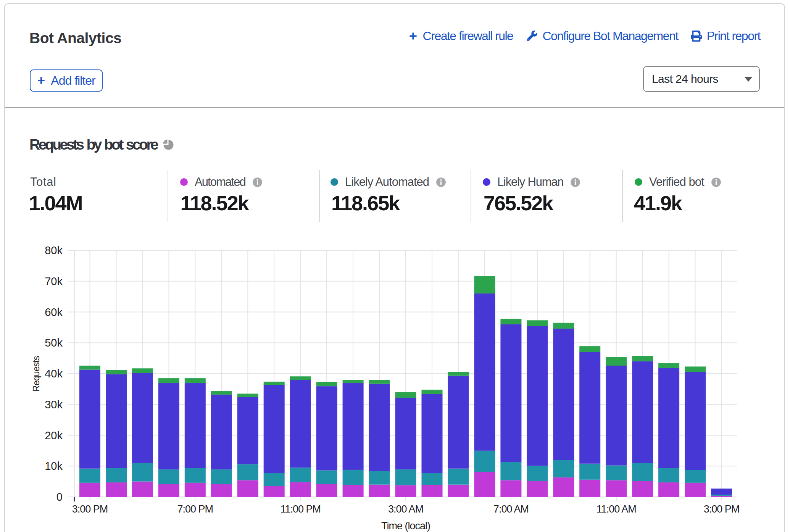 The image size is (790, 532). Describe the element at coordinates (406, 509) in the screenshot. I see `svg-text: 3:00 AM` at that location.